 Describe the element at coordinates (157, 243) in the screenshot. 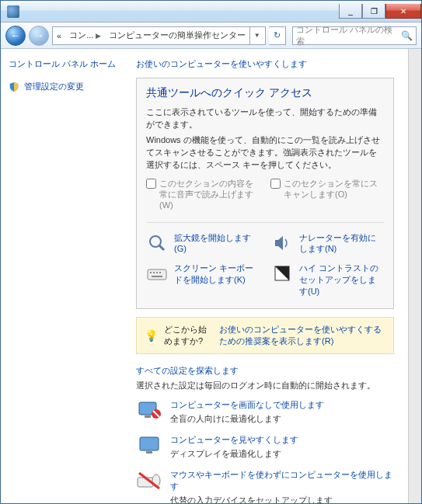

I see `magnifier-icon` at that location.